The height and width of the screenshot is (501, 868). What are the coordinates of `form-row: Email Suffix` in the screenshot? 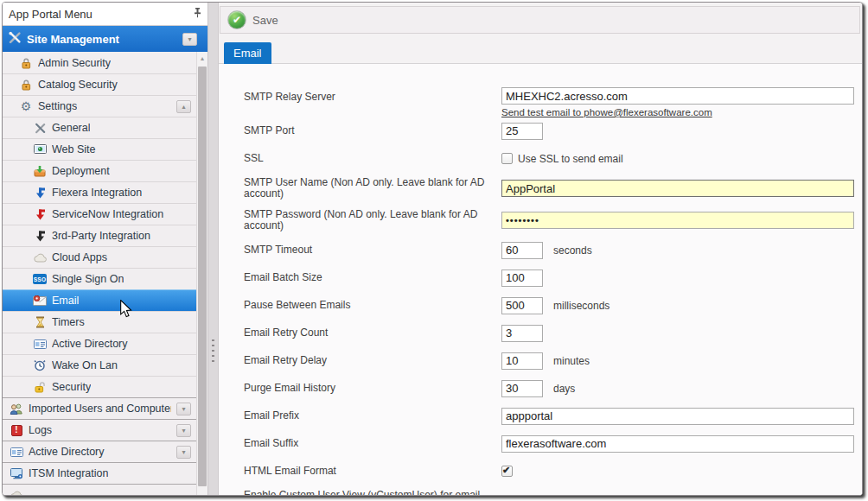 It's located at (553, 444).